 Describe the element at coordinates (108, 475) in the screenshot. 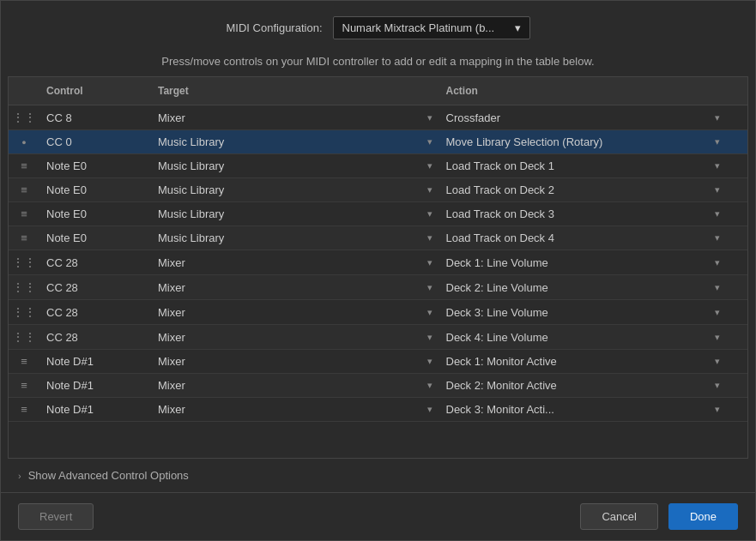

I see `advanced-label: Show Advanced Control Options` at that location.